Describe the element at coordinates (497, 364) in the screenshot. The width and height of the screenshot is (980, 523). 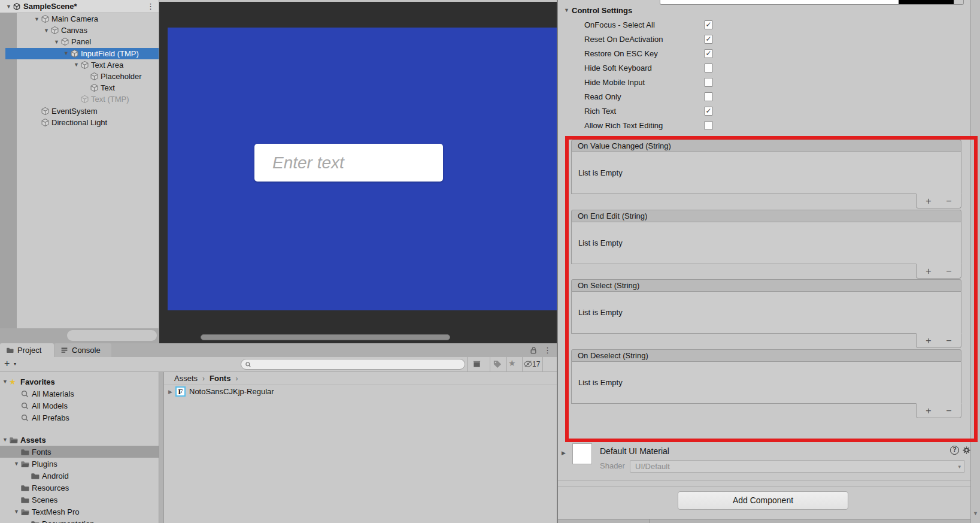
I see `label-filter-icon` at that location.